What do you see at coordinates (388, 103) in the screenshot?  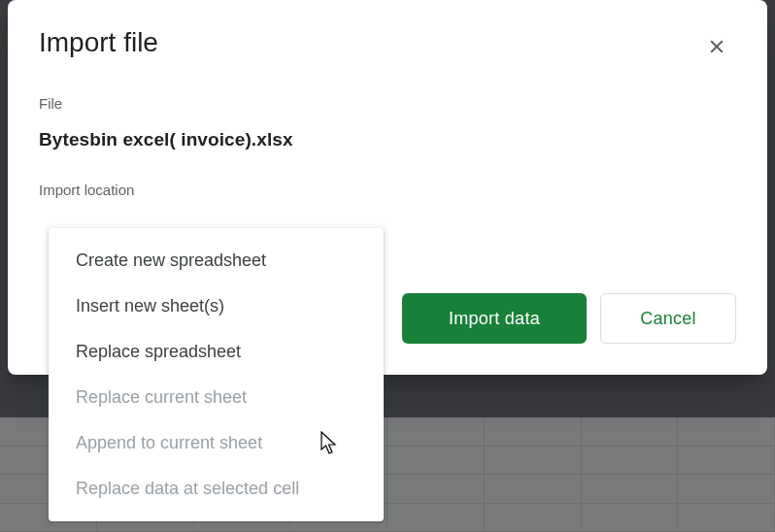 I see `file-label: File` at bounding box center [388, 103].